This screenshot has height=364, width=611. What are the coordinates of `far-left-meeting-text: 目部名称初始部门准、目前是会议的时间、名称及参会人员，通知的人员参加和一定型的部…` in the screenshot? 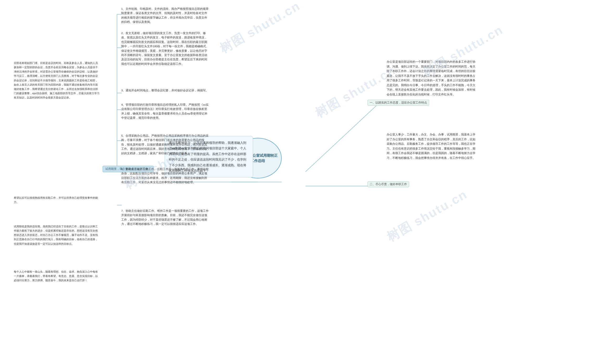 It's located at (57, 80).